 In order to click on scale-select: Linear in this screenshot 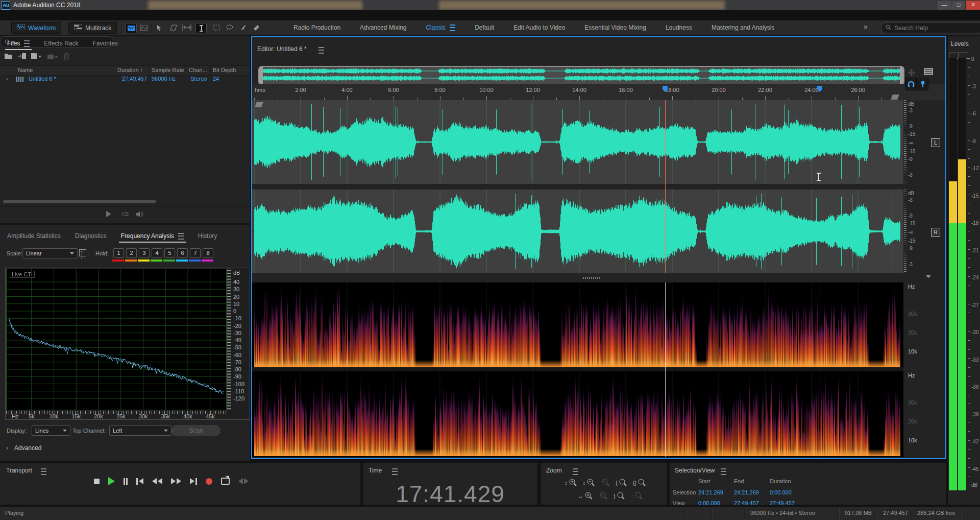, I will do `click(50, 253)`.